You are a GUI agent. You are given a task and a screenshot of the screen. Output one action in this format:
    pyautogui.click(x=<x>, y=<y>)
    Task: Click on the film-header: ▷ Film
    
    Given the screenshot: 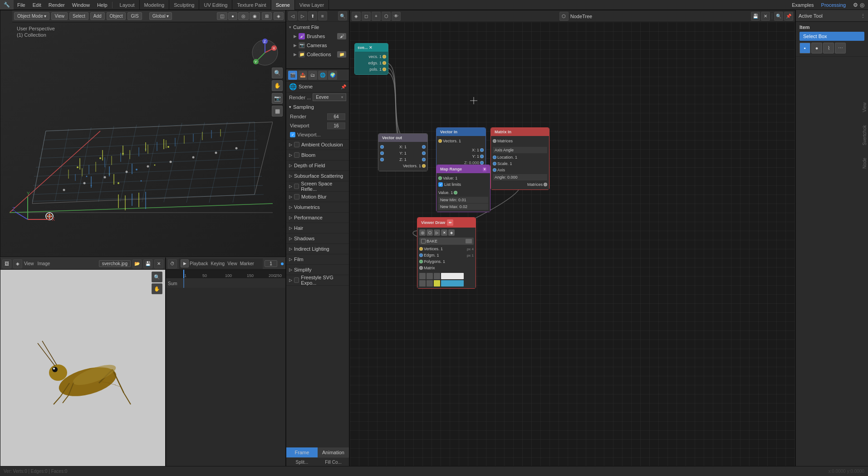 What is the action you would take?
    pyautogui.click(x=318, y=259)
    